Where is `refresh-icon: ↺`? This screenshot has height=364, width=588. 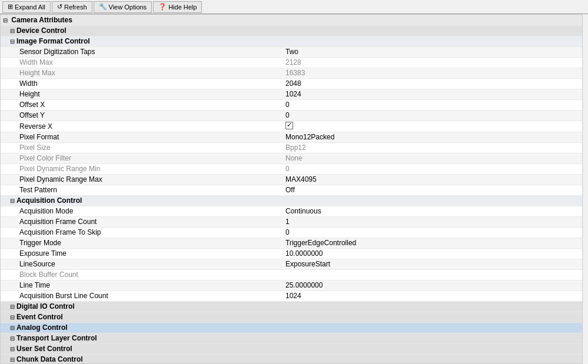
refresh-icon: ↺ is located at coordinates (60, 7).